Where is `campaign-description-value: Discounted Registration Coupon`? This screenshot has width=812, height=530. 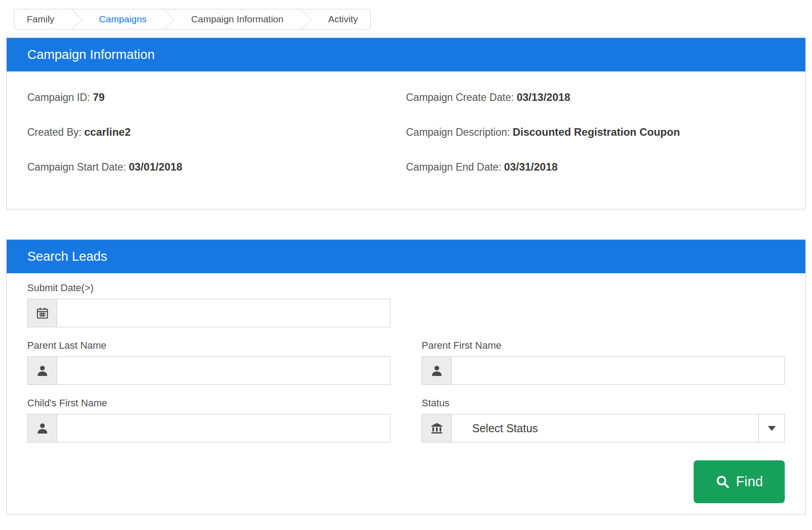
campaign-description-value: Discounted Registration Coupon is located at coordinates (597, 132).